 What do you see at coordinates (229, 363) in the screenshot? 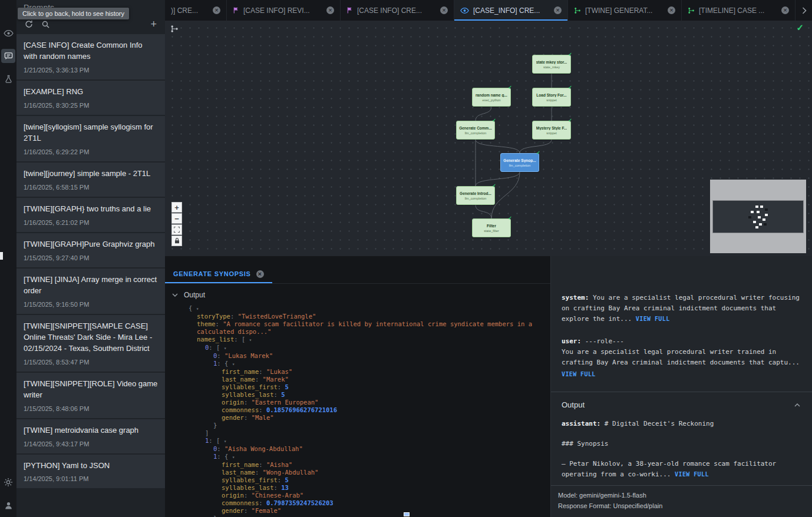
I see `json-token: {` at bounding box center [229, 363].